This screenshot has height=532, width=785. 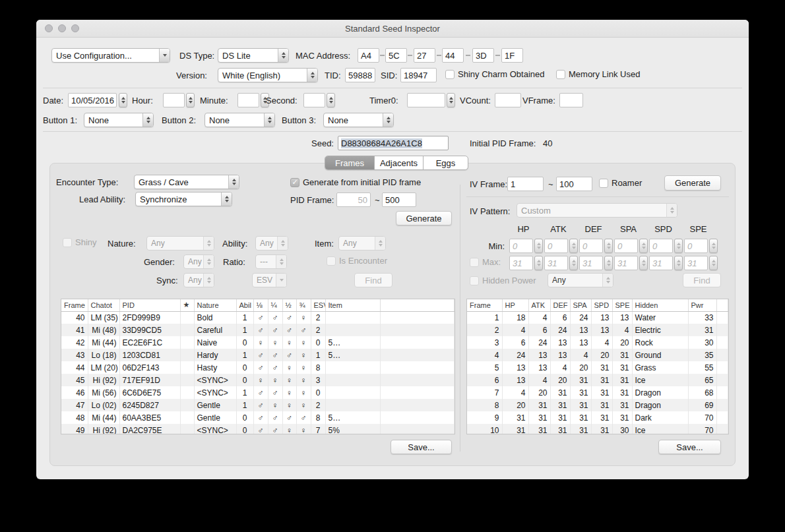 What do you see at coordinates (181, 243) in the screenshot?
I see `nature-select: Any` at bounding box center [181, 243].